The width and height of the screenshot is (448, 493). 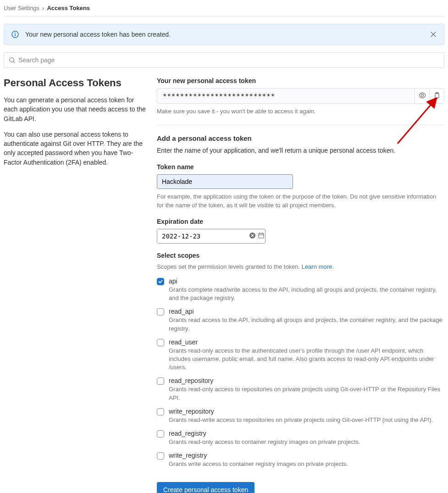 I want to click on scope-desc: Grants read-only access to container reg…, so click(x=306, y=442).